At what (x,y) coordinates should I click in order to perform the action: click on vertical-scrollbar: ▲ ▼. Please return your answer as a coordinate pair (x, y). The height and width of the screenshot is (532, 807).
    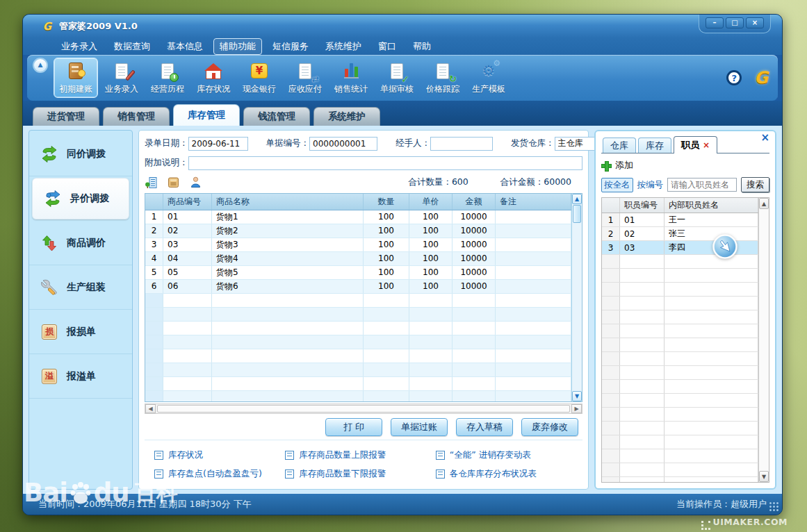
    Looking at the image, I should click on (577, 298).